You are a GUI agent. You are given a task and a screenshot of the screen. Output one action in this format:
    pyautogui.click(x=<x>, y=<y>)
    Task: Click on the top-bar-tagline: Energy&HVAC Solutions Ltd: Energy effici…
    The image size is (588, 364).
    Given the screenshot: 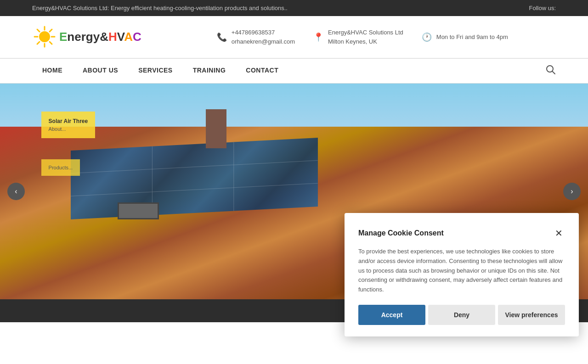 What is the action you would take?
    pyautogui.click(x=160, y=8)
    